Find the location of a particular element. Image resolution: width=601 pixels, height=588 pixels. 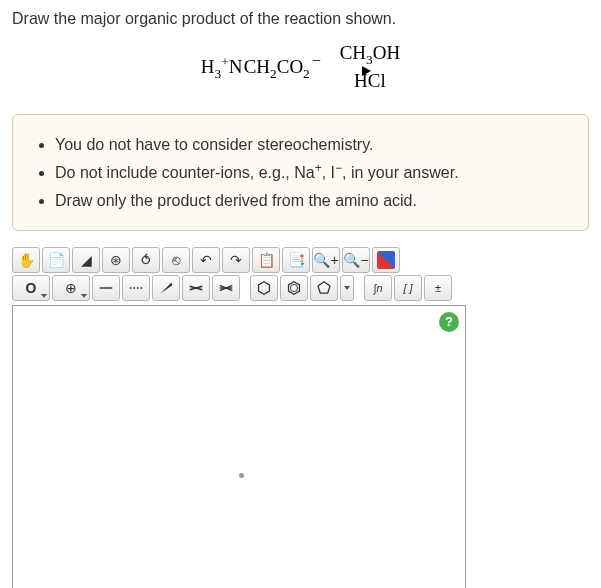

toolbar-row-2: O ⊕ ∫n[ ]± is located at coordinates (247, 288).